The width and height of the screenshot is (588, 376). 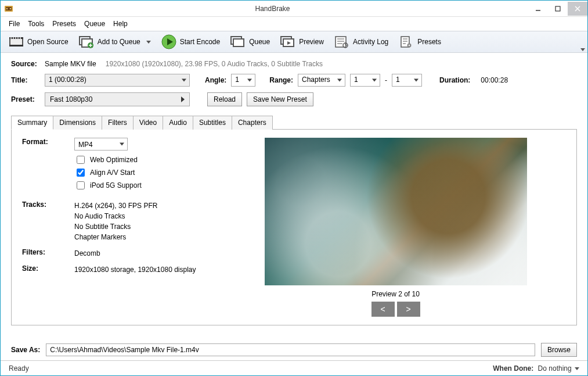 I want to click on preview-label: Preview, so click(x=311, y=42).